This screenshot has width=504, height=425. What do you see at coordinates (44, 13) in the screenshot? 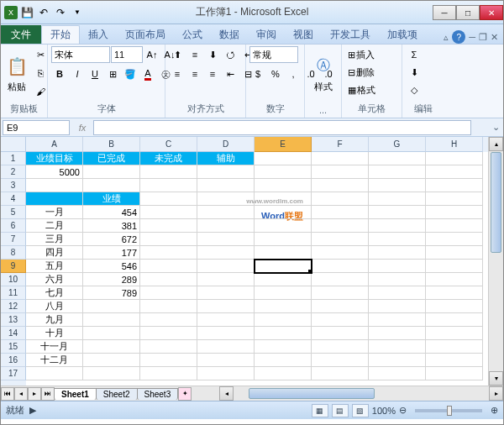
I see `undo-icon: ↶` at bounding box center [44, 13].